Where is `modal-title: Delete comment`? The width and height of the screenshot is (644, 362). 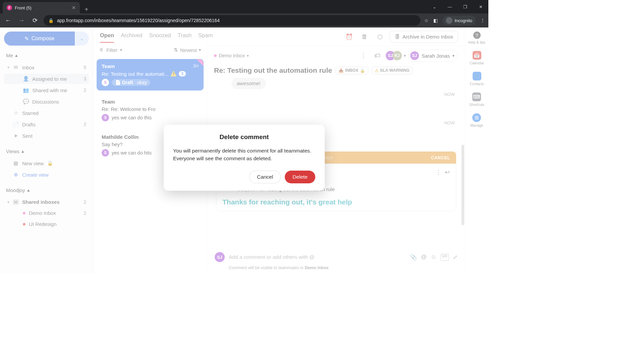
modal-title: Delete comment is located at coordinates (244, 137).